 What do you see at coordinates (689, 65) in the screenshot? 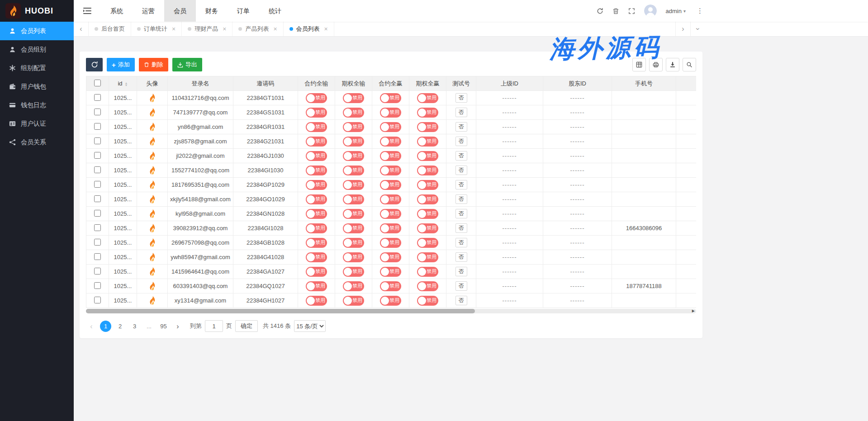
I see `search-button` at bounding box center [689, 65].